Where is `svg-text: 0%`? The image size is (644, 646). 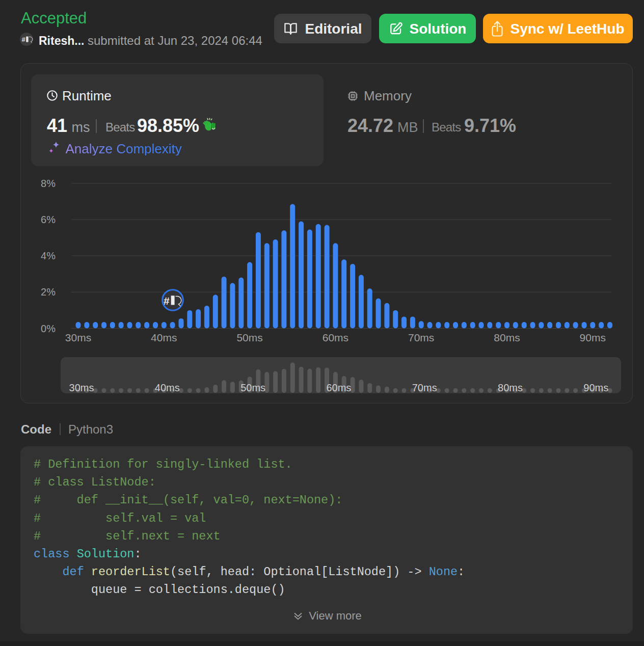
svg-text: 0% is located at coordinates (48, 329).